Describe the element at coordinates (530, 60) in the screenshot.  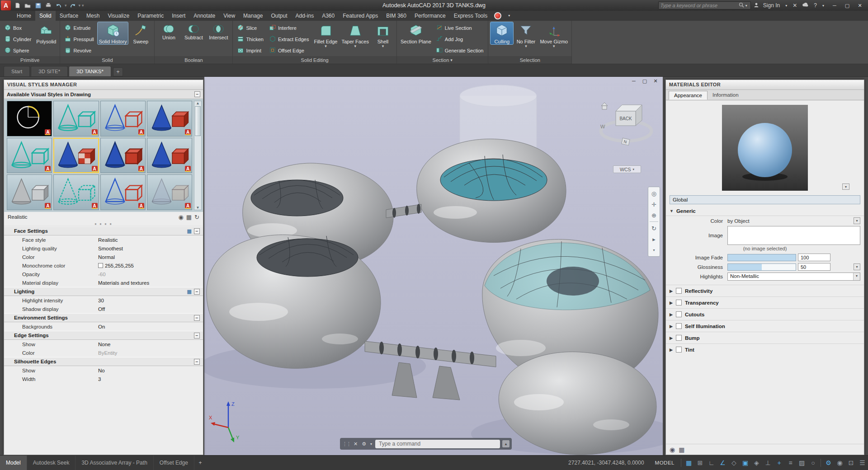
I see `panel-label-selection: Selection` at that location.